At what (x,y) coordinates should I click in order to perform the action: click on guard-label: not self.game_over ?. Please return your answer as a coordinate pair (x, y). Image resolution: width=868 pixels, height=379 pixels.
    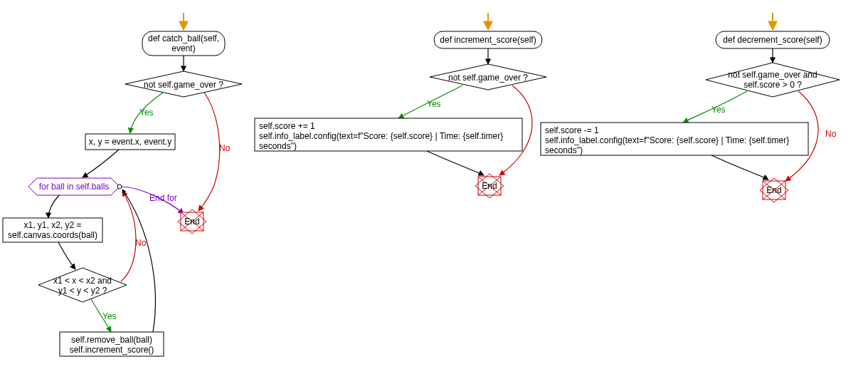
    Looking at the image, I should click on (184, 85).